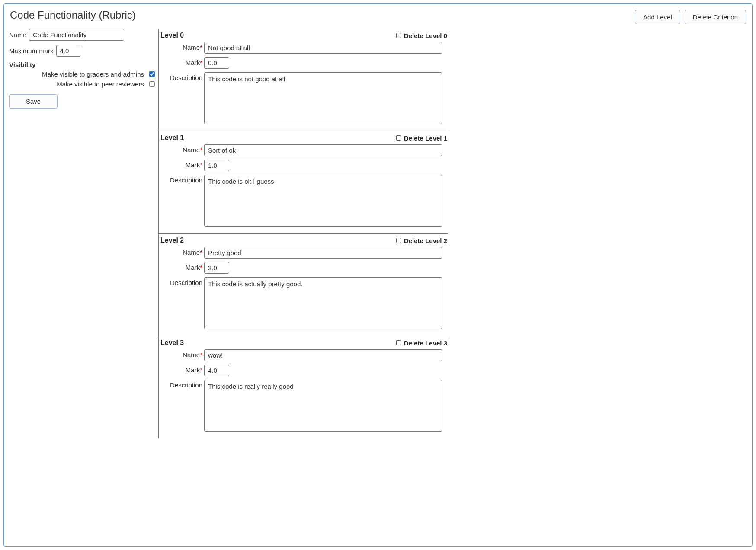 The width and height of the screenshot is (756, 550). I want to click on delete-level-wrap: Delete Level 3, so click(421, 343).